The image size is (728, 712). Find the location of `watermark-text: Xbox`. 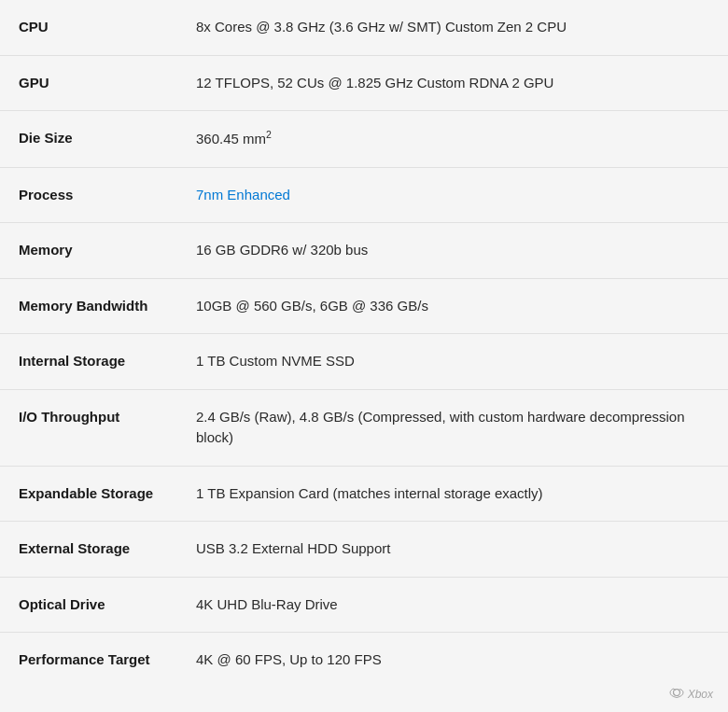

watermark-text: Xbox is located at coordinates (700, 694).